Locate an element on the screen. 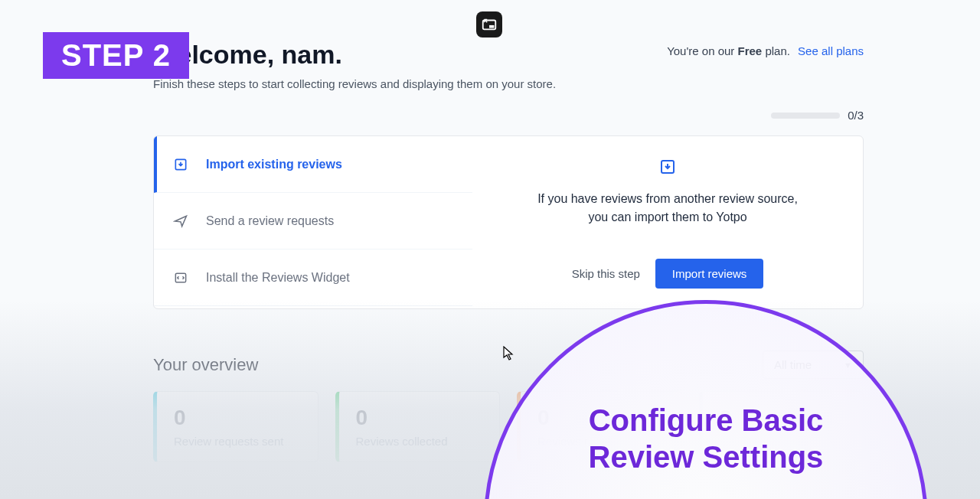 The height and width of the screenshot is (499, 980). step-label: Import existing reviews is located at coordinates (274, 165).